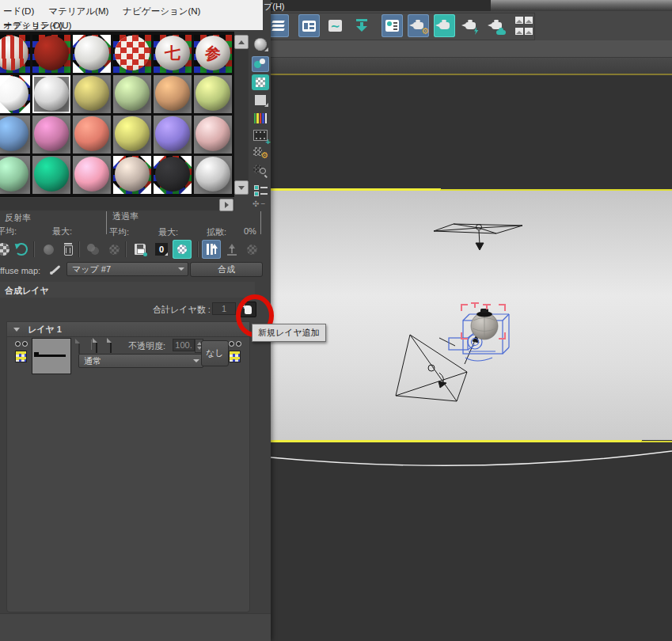 This screenshot has width=672, height=641. What do you see at coordinates (279, 25) in the screenshot?
I see `layer-explorer-icon` at bounding box center [279, 25].